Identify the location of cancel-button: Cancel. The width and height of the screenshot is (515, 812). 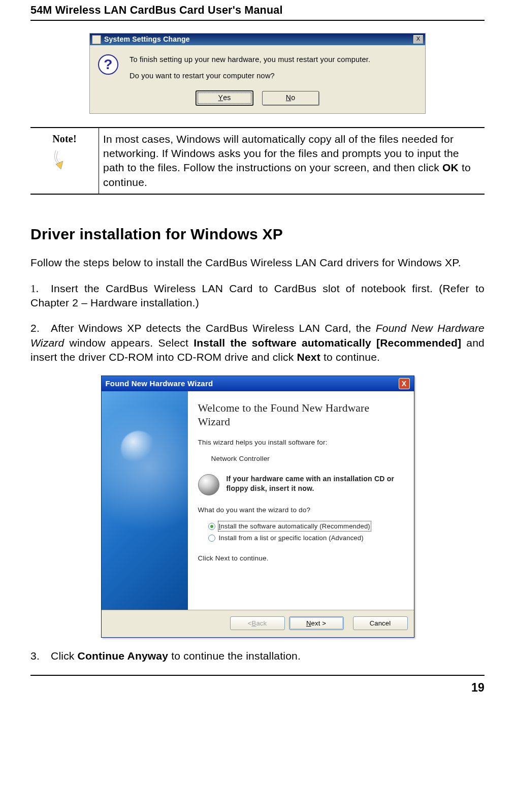
(380, 623).